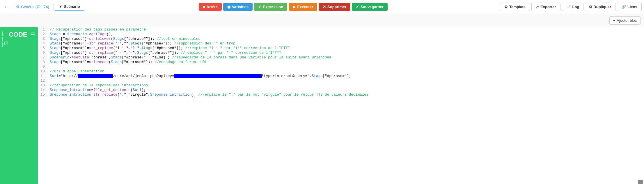 This screenshot has width=644, height=184. I want to click on actions-bar: ■ Arrêté ◉ Variables ✔ Expression ▶ Exec…, so click(293, 7).